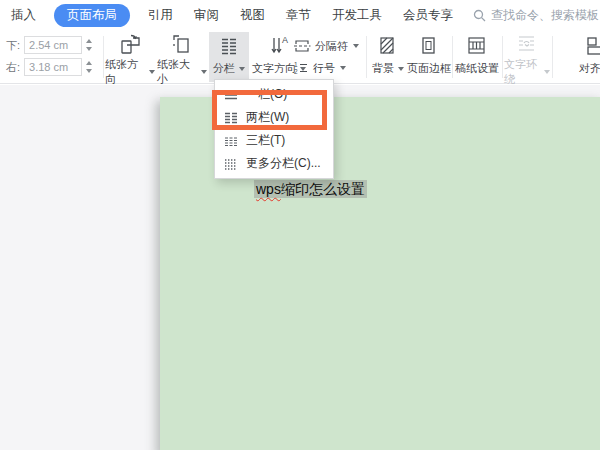 This screenshot has width=600, height=450. I want to click on margin-bottom-label: 下:, so click(13, 46).